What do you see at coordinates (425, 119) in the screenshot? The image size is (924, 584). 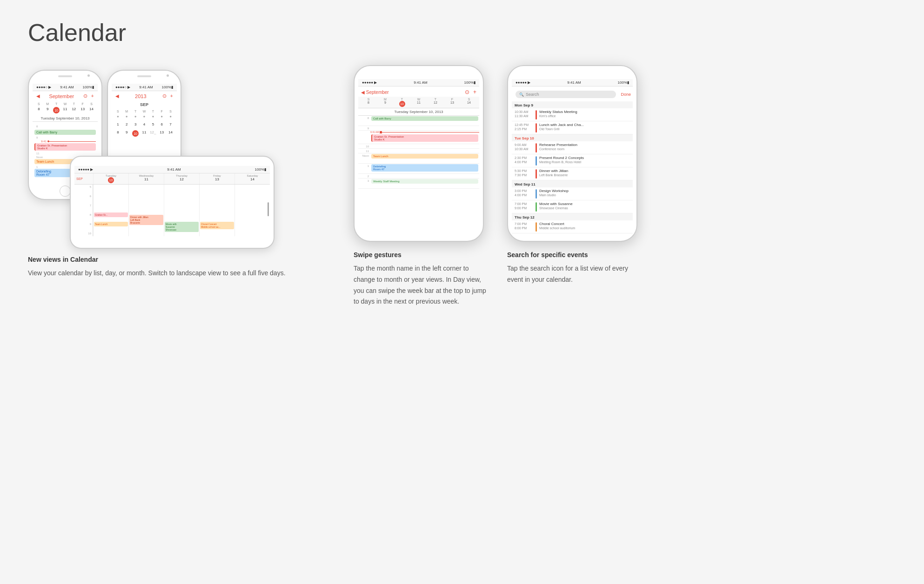 I see `event-call-barry-timeline: Call with Barry` at bounding box center [425, 119].